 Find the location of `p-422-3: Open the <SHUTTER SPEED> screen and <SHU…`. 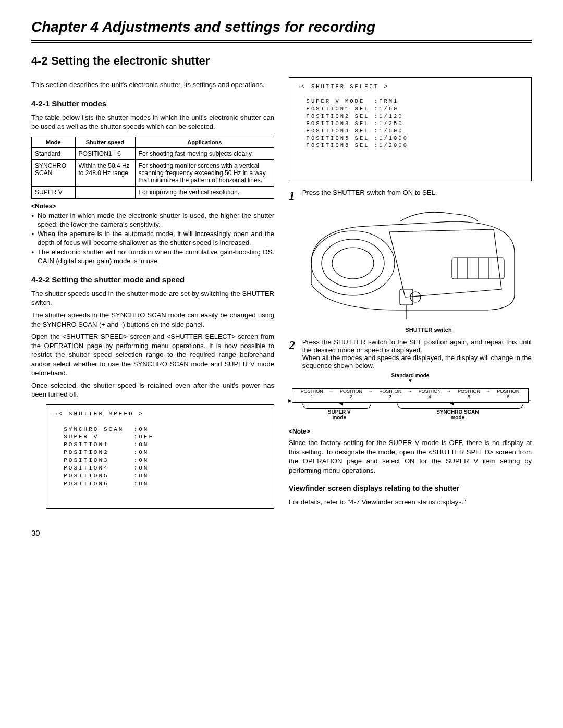

p-422-3: Open the <SHUTTER SPEED> screen and <SHU… is located at coordinates (153, 355).